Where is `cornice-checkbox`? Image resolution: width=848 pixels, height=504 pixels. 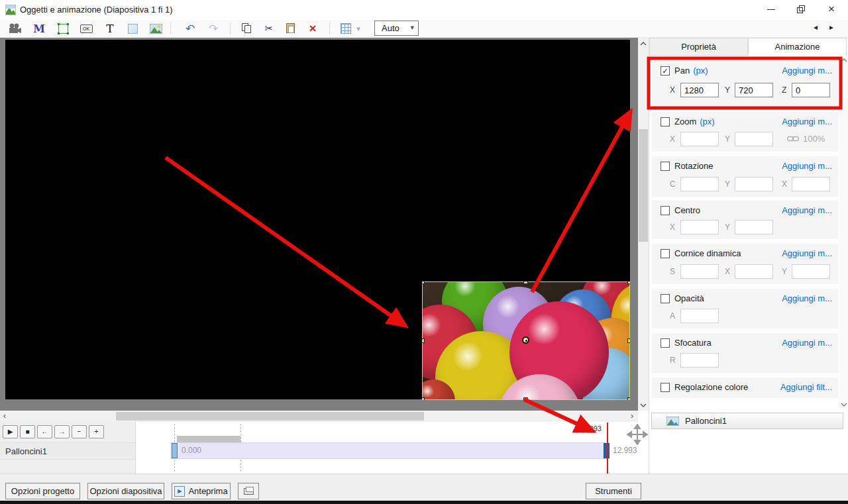 cornice-checkbox is located at coordinates (665, 254).